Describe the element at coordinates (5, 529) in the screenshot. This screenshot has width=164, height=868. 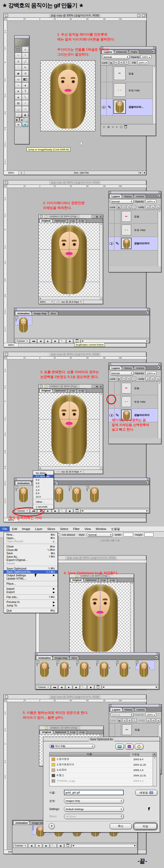
I see `menu-file: File` at that location.